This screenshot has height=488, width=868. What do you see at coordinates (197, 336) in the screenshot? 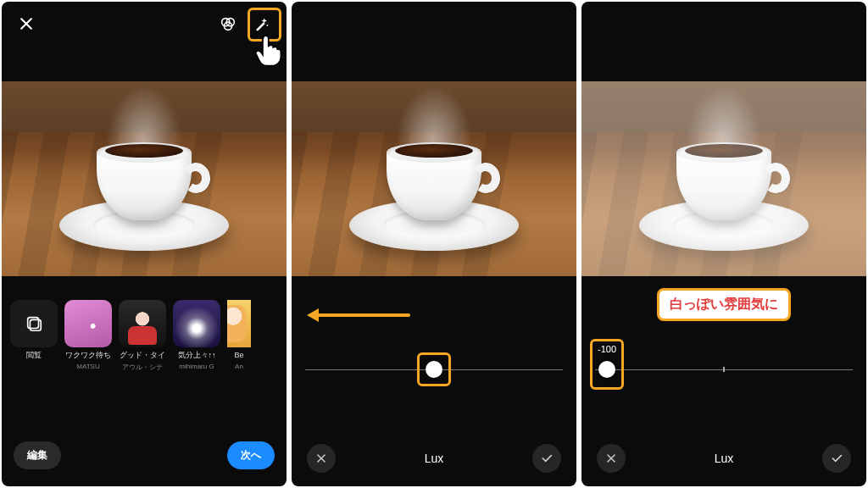
I see `filter-item-2: 気分上々↑↑ mihimaru G` at bounding box center [197, 336].